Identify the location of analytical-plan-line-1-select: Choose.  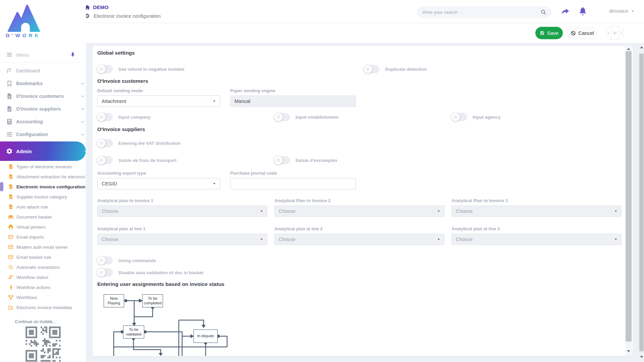
(182, 239).